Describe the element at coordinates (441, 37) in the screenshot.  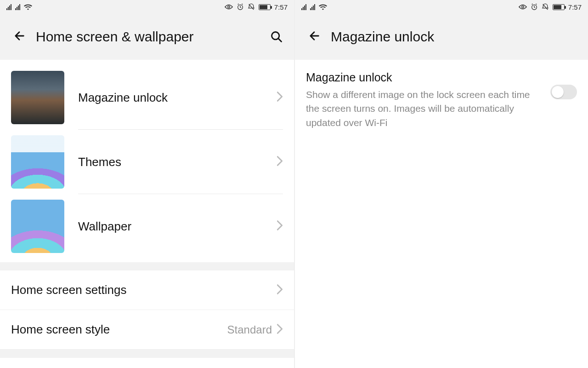
I see `page-title: Magazine unlock` at that location.